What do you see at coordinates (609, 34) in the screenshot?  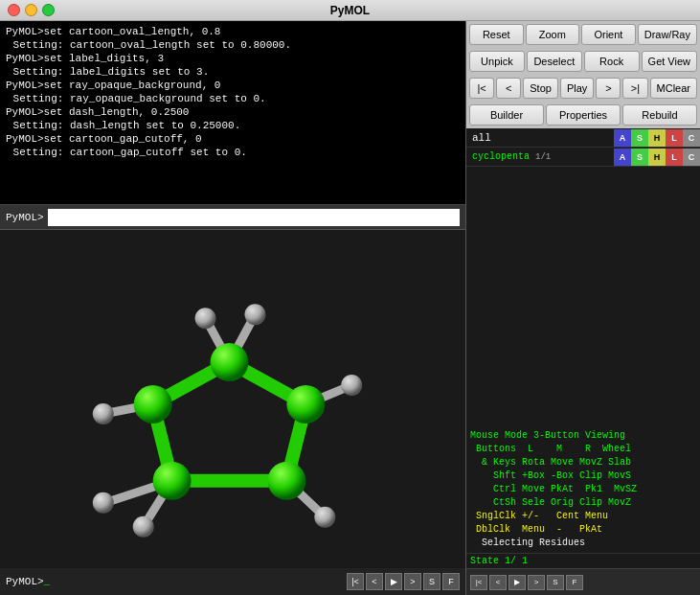 I see `orient-button: Orient` at bounding box center [609, 34].